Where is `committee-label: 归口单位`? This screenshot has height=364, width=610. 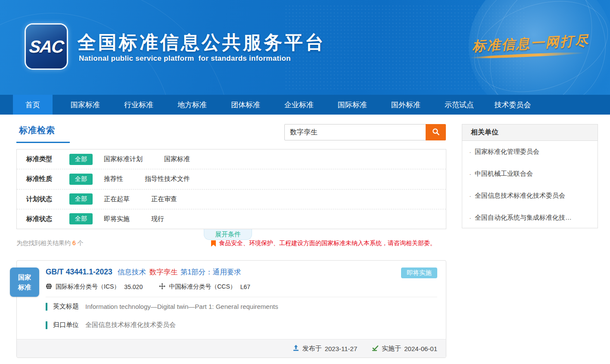 committee-label: 归口单位 is located at coordinates (66, 325).